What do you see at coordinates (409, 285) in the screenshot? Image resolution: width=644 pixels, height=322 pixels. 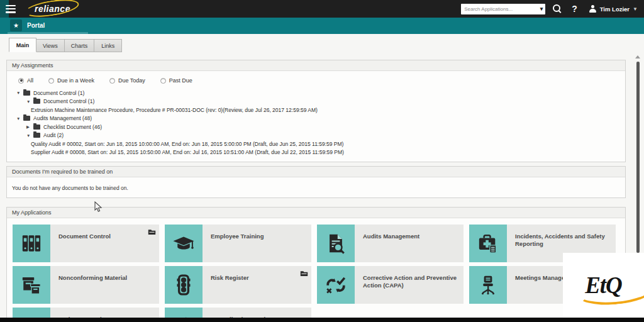 I see `app-tile-label: Corrective Action and Preventive Action …` at bounding box center [409, 285].